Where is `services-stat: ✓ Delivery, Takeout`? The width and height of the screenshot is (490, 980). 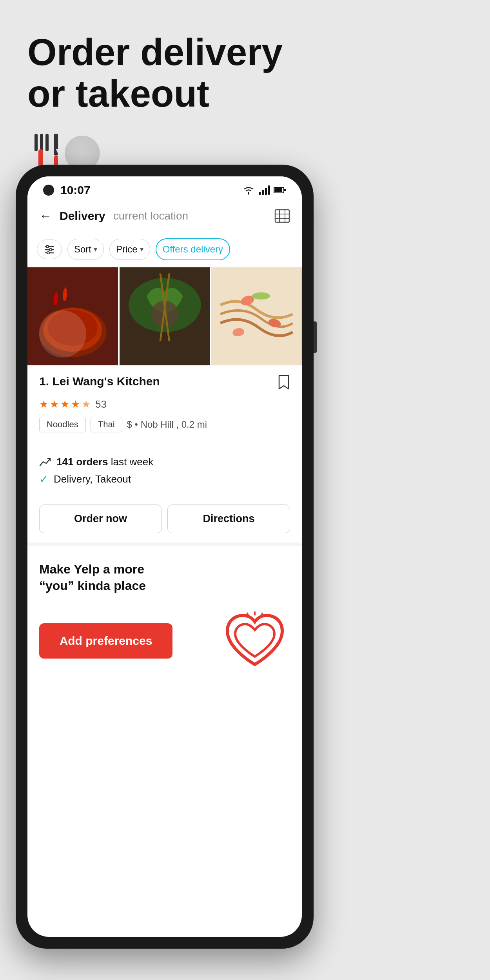 services-stat: ✓ Delivery, Takeout is located at coordinates (165, 479).